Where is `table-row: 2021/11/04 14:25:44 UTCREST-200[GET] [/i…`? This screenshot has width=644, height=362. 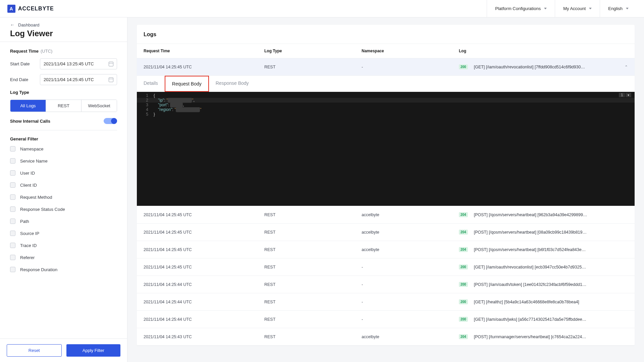
table-row: 2021/11/04 14:25:44 UTCREST-200[GET] [/i… is located at coordinates (386, 319).